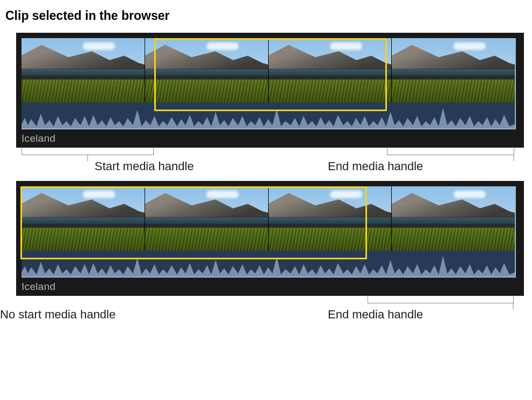 Image resolution: width=532 pixels, height=400 pixels. What do you see at coordinates (375, 166) in the screenshot?
I see `end-handle-label: End media handle` at bounding box center [375, 166].